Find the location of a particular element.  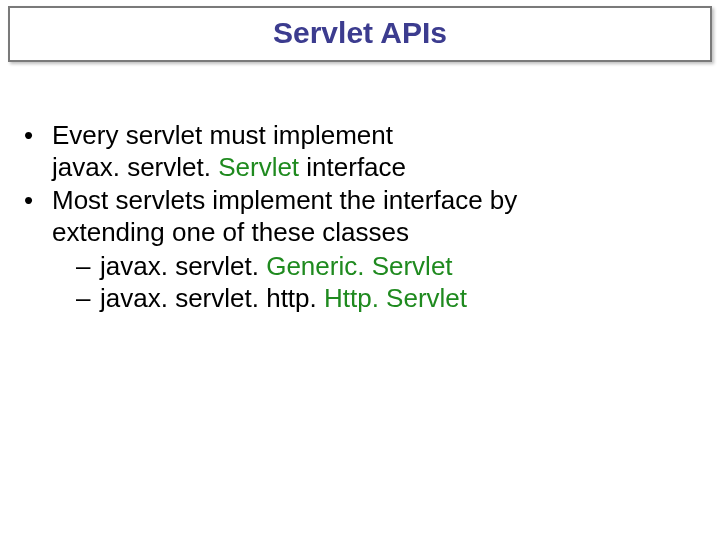

text-fragment: extending one of these classes is located at coordinates (230, 232).